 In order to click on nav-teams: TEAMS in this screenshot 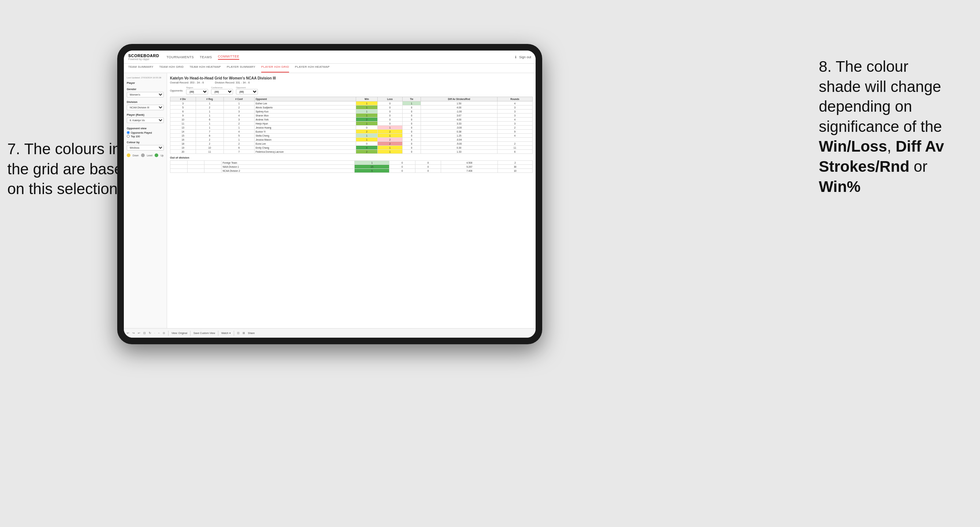, I will do `click(206, 57)`.